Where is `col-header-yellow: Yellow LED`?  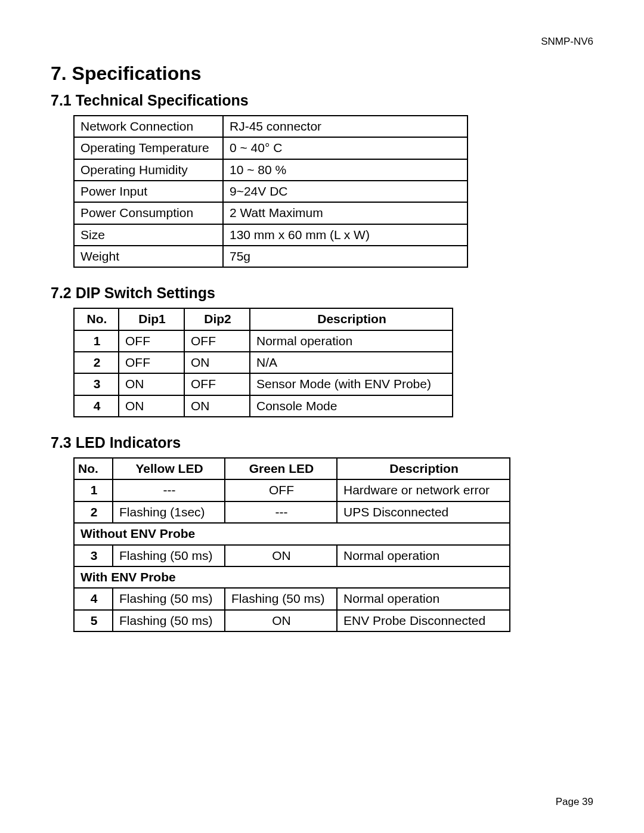 col-header-yellow: Yellow LED is located at coordinates (169, 469).